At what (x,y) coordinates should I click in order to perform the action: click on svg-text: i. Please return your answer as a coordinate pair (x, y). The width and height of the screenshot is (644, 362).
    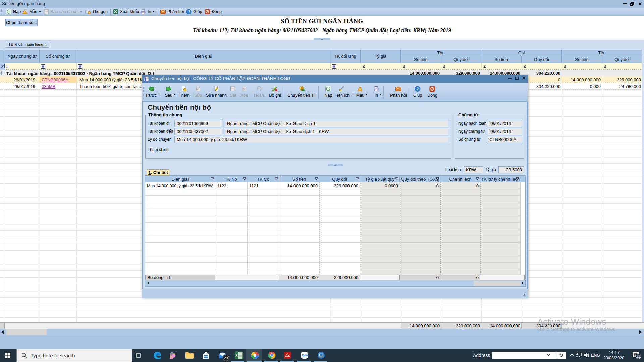
    Looking at the image, I should click on (87, 12).